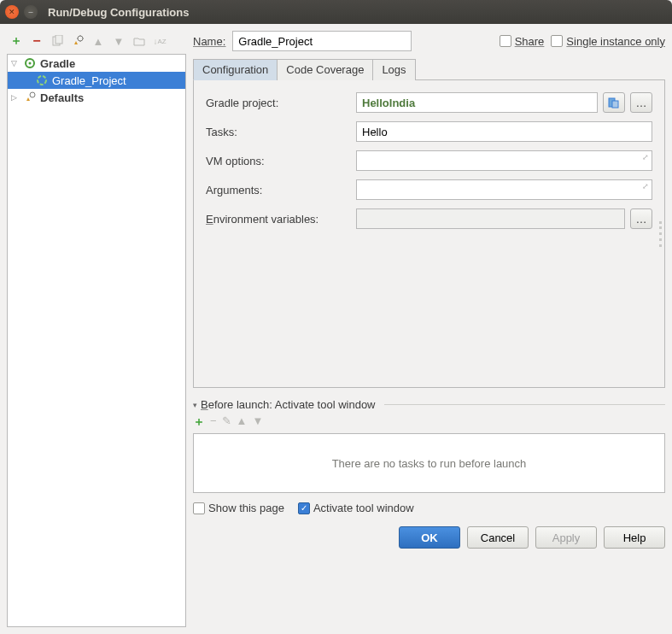 This screenshot has height=634, width=672. I want to click on tab-code-coverage: Code Coverage, so click(324, 70).